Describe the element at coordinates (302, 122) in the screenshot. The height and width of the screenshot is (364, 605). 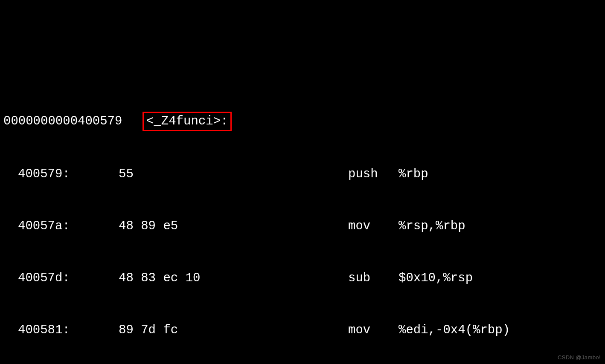
I see `func-header: 0000000000400579 <_Z4funci>:` at that location.